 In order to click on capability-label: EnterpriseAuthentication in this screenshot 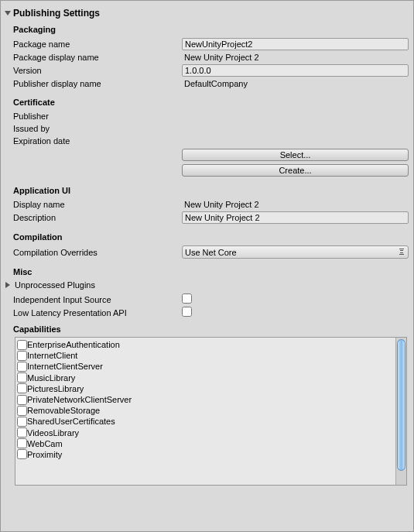, I will do `click(74, 345)`.